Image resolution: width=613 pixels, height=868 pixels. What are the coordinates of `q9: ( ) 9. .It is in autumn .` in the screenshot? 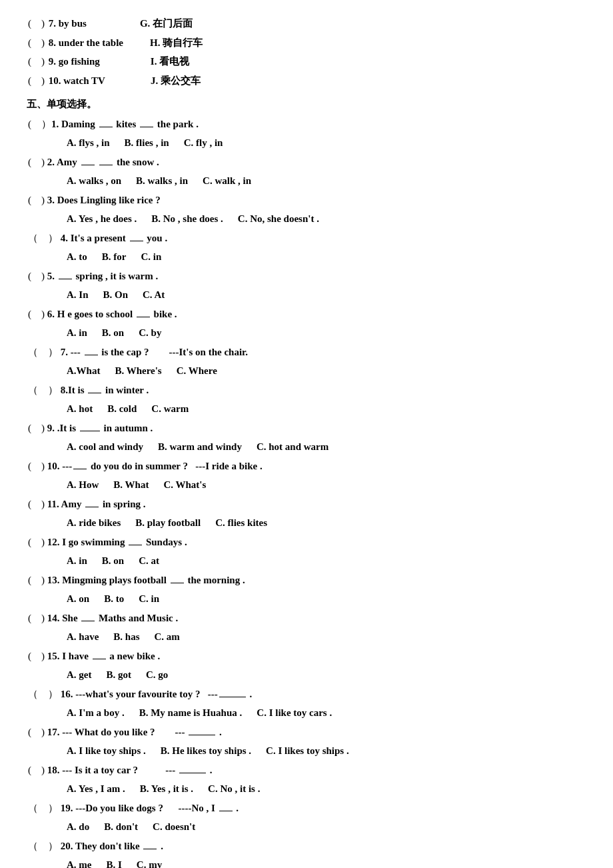 It's located at (306, 429).